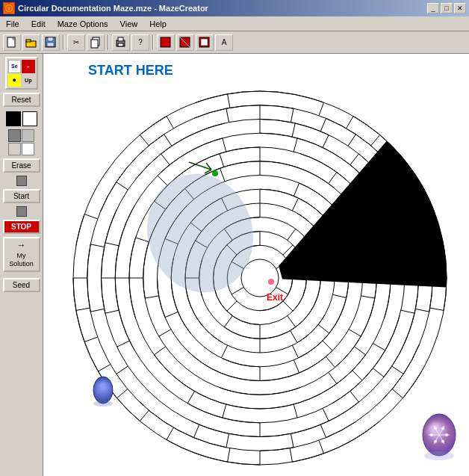 Image resolution: width=469 pixels, height=476 pixels. Describe the element at coordinates (28, 67) in the screenshot. I see `setup-cell-plus: +` at that location.